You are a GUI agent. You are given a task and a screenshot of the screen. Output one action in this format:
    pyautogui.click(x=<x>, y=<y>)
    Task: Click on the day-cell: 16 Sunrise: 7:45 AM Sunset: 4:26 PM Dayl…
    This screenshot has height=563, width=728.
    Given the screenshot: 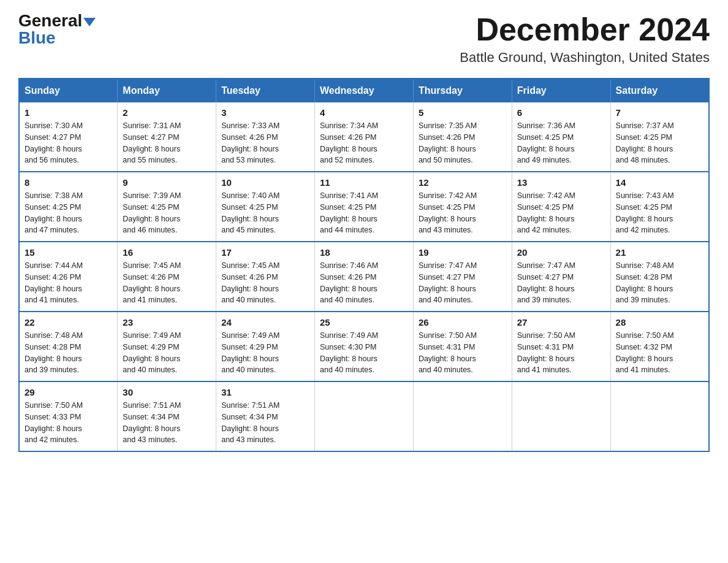 What is the action you would take?
    pyautogui.click(x=167, y=277)
    